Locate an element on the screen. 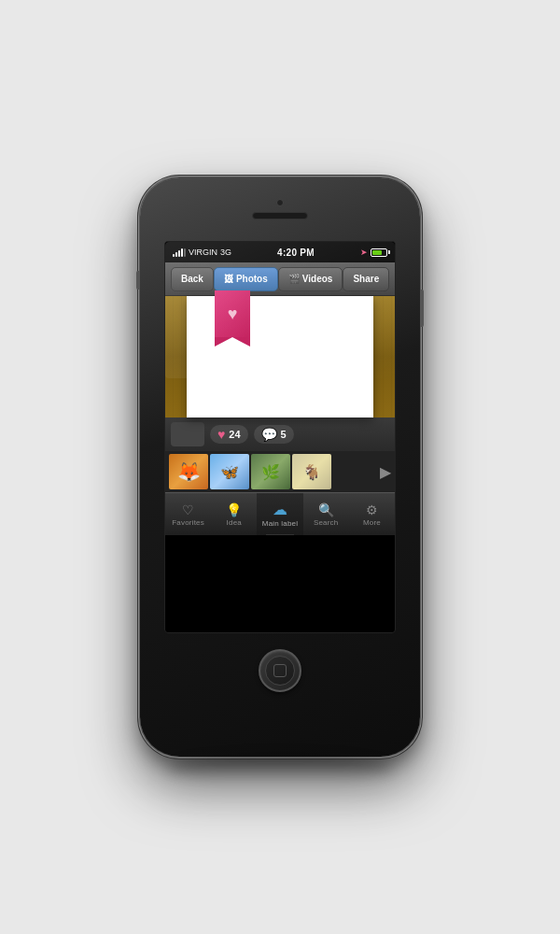 The image size is (560, 934). comments-count: 5 is located at coordinates (284, 434).